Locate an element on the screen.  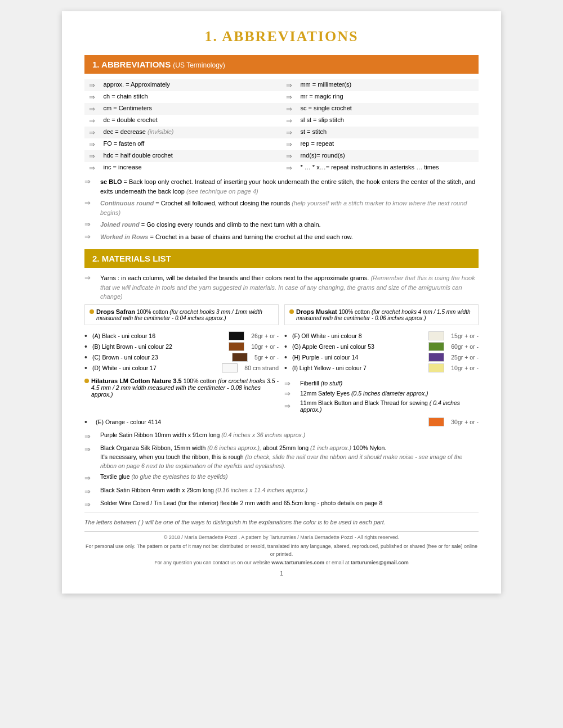
color-amount-white: 80 cm strand is located at coordinates (261, 368).